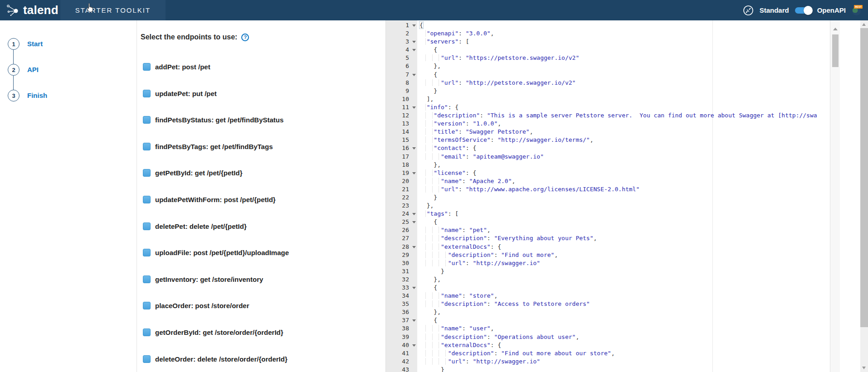 The width and height of the screenshot is (868, 372). I want to click on line-number: 42, so click(402, 362).